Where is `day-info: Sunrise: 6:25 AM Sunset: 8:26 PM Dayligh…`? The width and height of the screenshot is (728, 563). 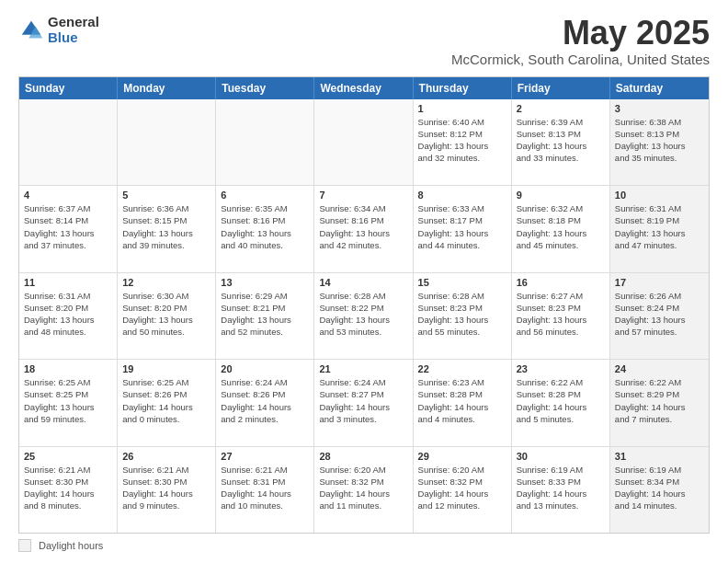 day-info: Sunrise: 6:25 AM Sunset: 8:26 PM Dayligh… is located at coordinates (166, 401).